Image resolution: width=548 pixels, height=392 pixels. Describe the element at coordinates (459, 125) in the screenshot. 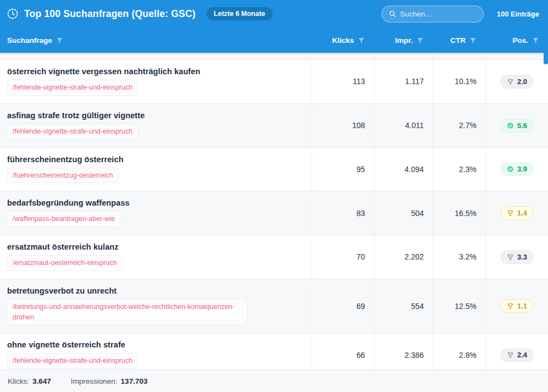

I see `ctr-cell: 2.7%` at that location.